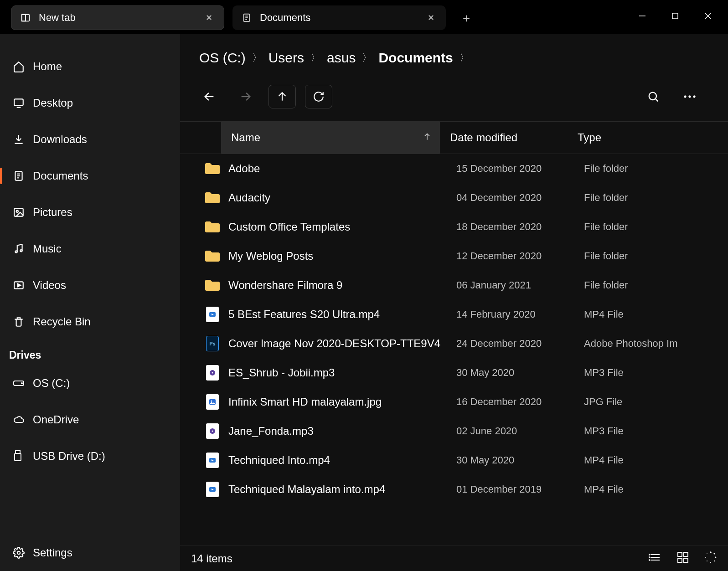 The height and width of the screenshot is (571, 728). What do you see at coordinates (655, 559) in the screenshot?
I see `details-view-button` at bounding box center [655, 559].